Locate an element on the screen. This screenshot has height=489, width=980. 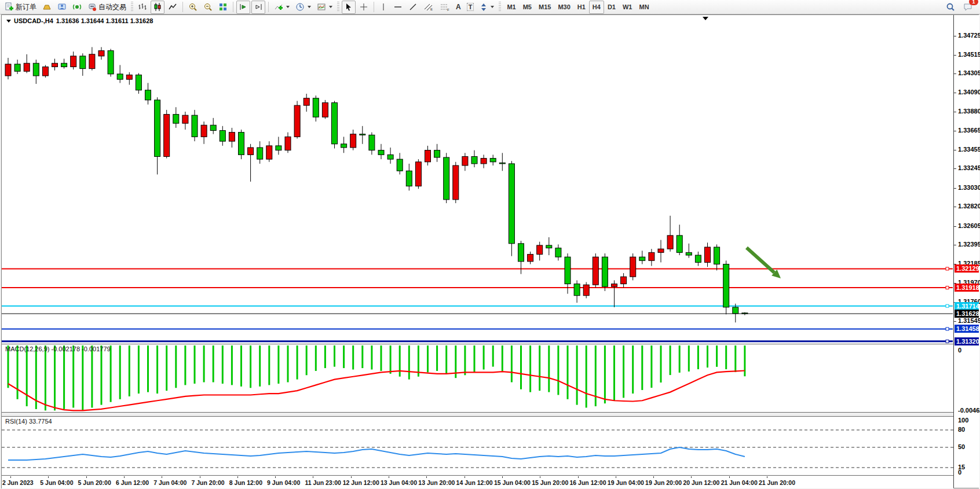
macd-axis-max: 0 is located at coordinates (960, 350).